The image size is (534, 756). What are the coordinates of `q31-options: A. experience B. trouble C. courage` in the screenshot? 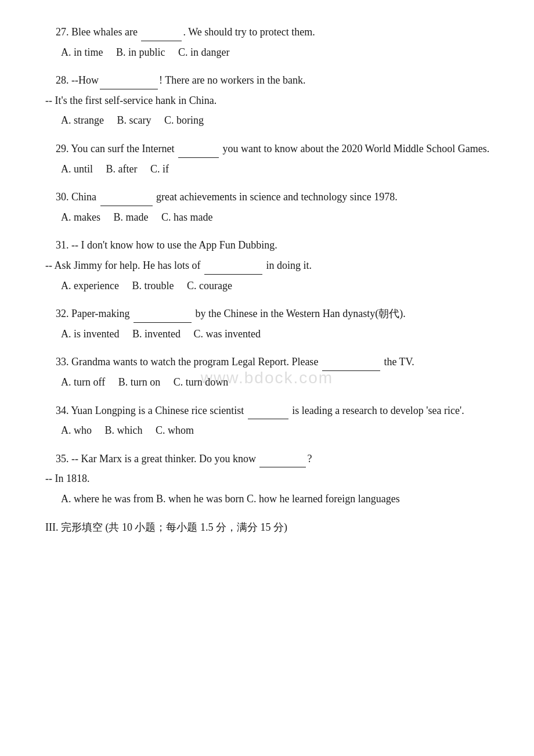 It's located at (267, 286).